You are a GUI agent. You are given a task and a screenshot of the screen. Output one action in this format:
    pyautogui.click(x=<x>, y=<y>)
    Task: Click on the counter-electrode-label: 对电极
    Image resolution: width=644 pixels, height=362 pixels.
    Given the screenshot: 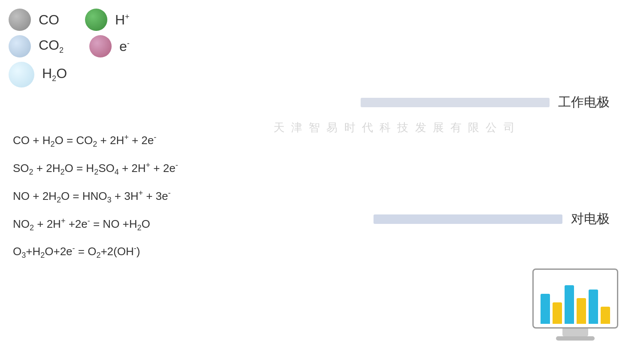 What is the action you would take?
    pyautogui.click(x=590, y=219)
    